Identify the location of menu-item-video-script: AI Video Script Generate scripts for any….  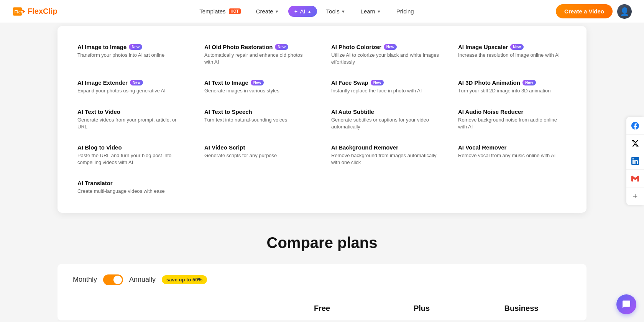
(258, 155).